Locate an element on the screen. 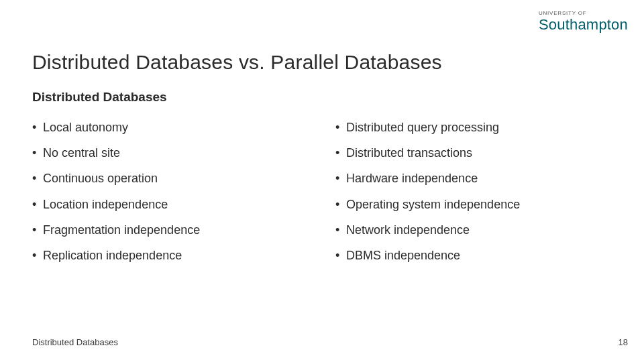 Image resolution: width=644 pixels, height=362 pixels. list-item: Replication independence is located at coordinates (170, 256).